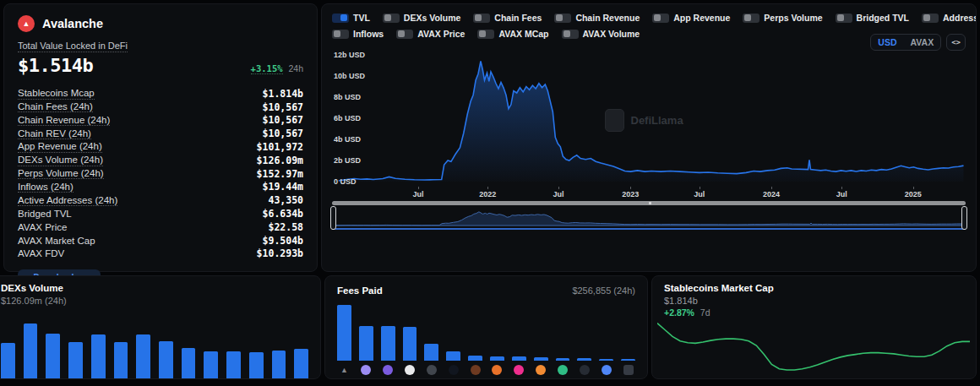 This screenshot has height=386, width=980. Describe the element at coordinates (351, 18) in the screenshot. I see `series-toggle-tvl: TVL` at that location.